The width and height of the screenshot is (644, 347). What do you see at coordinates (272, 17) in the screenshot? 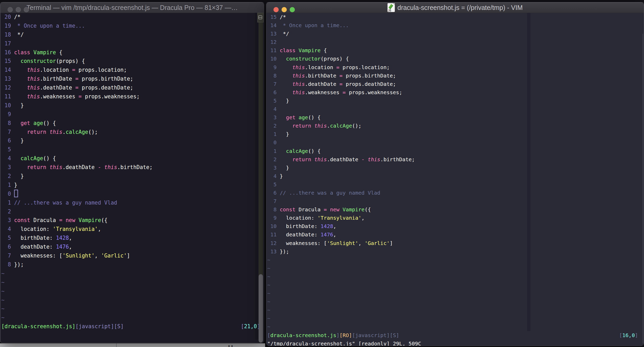
I see `line-number: 15` at bounding box center [272, 17].